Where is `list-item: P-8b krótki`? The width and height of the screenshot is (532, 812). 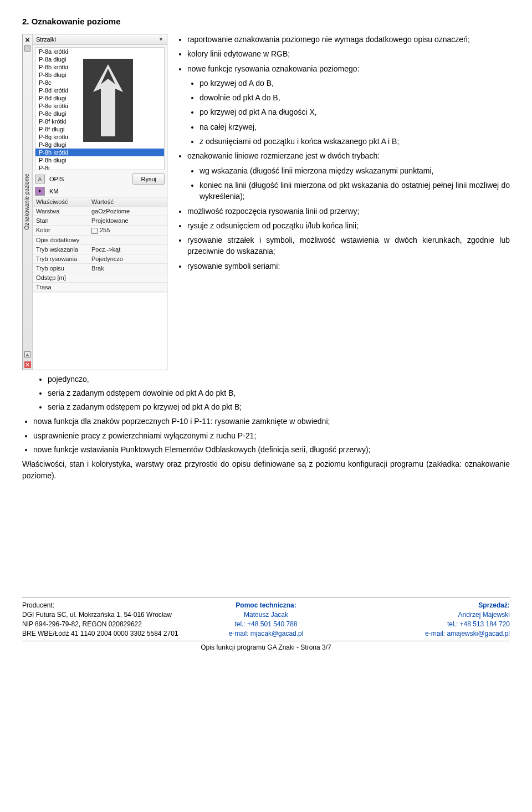 list-item: P-8b krótki is located at coordinates (100, 67).